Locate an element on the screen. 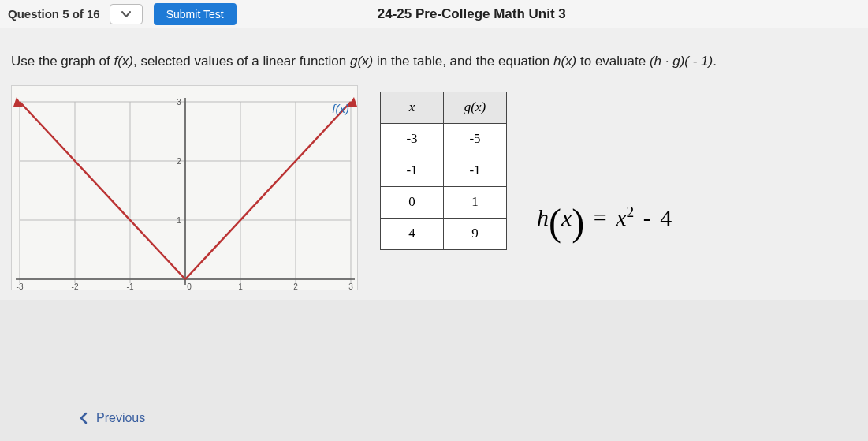 This screenshot has height=441, width=868. top-bar: Question 5 of 16 Submit Test 24-25 Pre-C… is located at coordinates (434, 14).